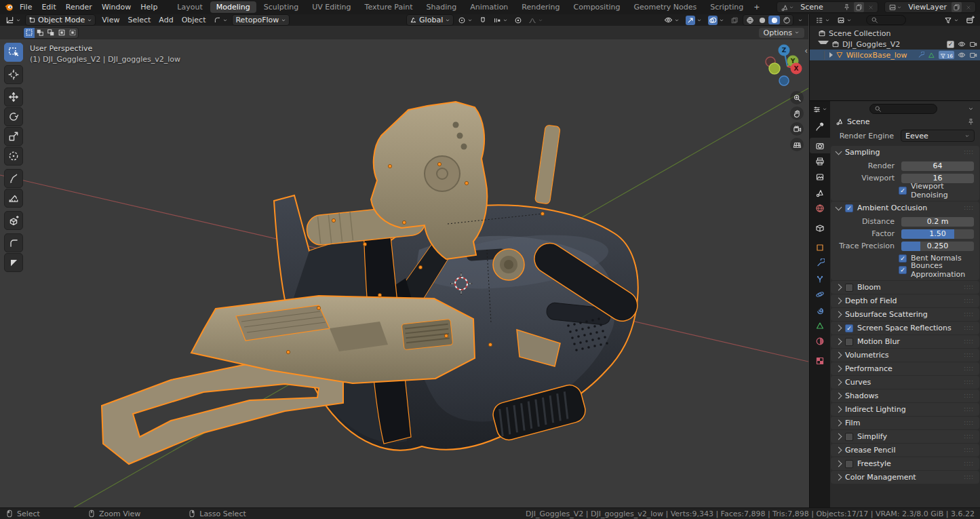 The height and width of the screenshot is (519, 980). I want to click on rendered-icon, so click(787, 20).